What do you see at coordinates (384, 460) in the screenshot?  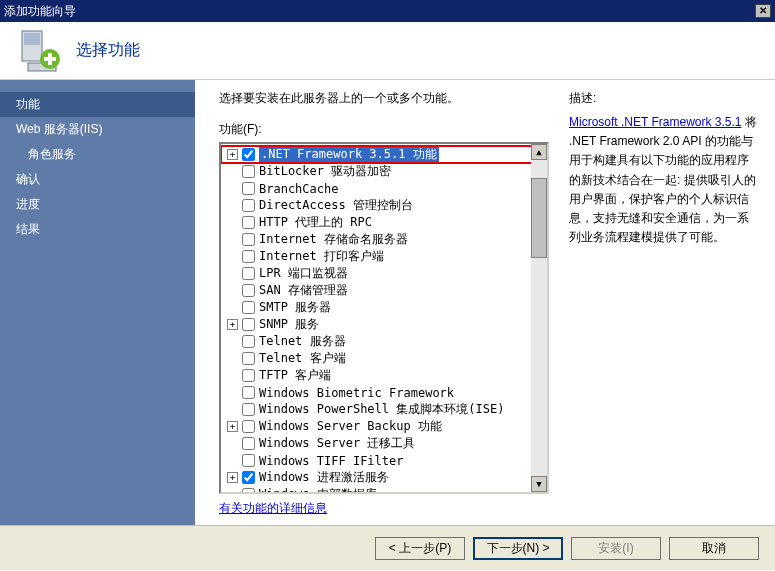 I see `tree-row: Windows TIFF IFilter` at bounding box center [384, 460].